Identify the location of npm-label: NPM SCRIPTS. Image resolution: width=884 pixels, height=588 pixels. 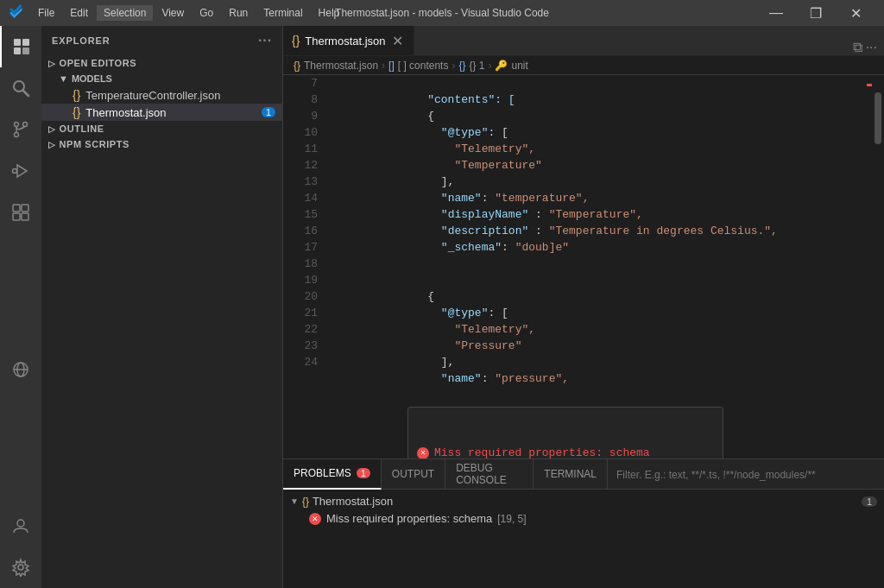
(95, 144).